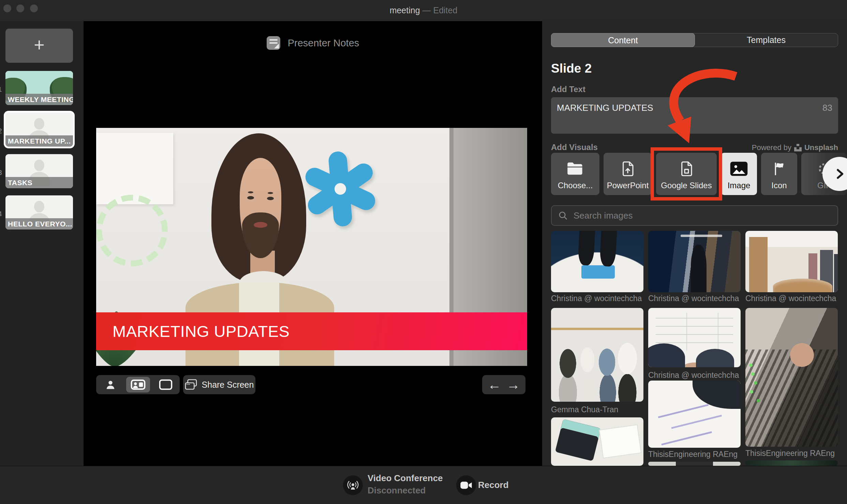 This screenshot has height=504, width=847. I want to click on share-screen-label: Share Screen, so click(228, 385).